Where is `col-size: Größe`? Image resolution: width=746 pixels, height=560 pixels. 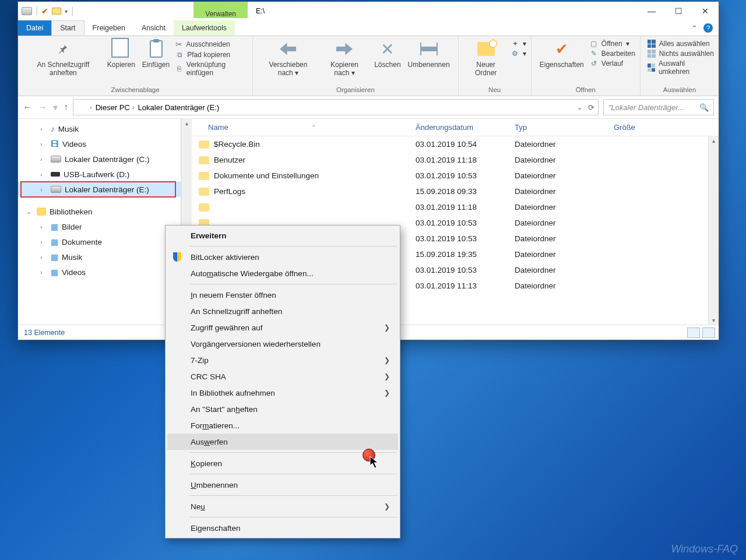
col-size: Größe is located at coordinates (662, 127).